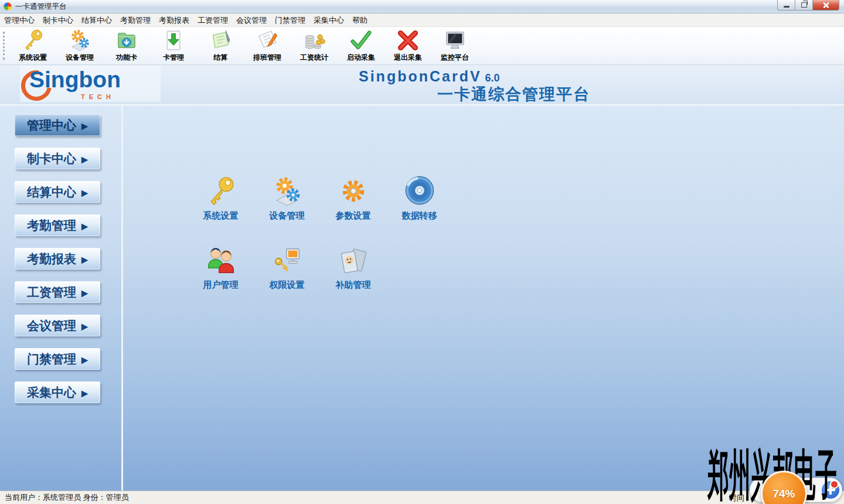 The height and width of the screenshot is (504, 844). What do you see at coordinates (420, 76) in the screenshot?
I see `product-name: SingbonCardV` at bounding box center [420, 76].